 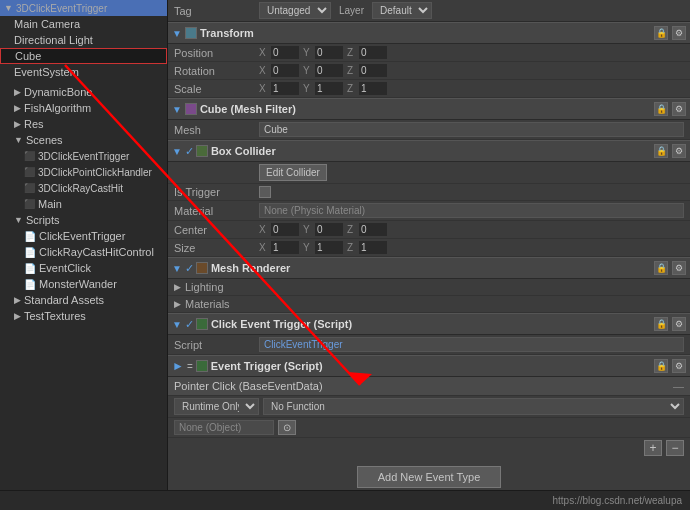 I want to click on hierarchy-item-res: ▶ Res, so click(x=84, y=124).